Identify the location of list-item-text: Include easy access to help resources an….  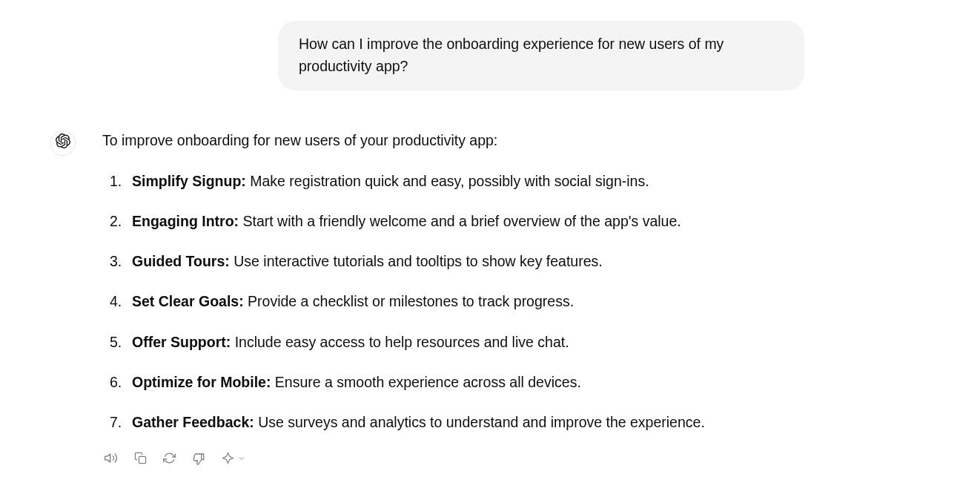
(400, 342).